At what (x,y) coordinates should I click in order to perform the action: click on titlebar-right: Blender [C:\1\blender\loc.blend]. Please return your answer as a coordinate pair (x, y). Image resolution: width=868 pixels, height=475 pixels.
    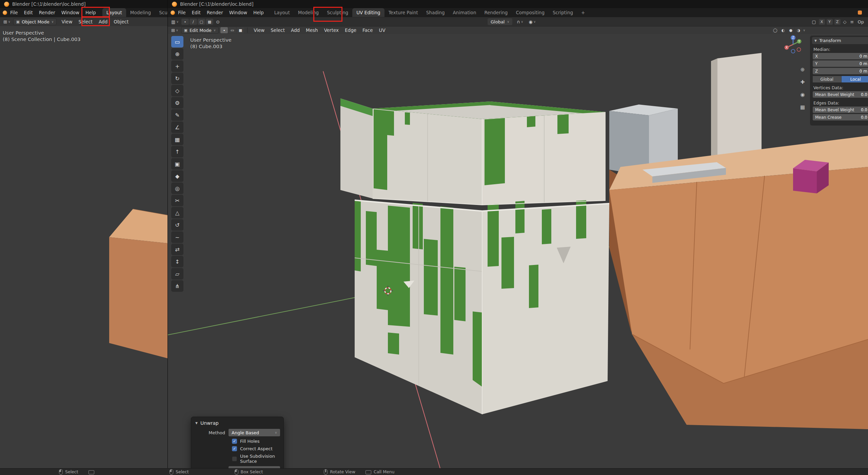
    Looking at the image, I should click on (518, 4).